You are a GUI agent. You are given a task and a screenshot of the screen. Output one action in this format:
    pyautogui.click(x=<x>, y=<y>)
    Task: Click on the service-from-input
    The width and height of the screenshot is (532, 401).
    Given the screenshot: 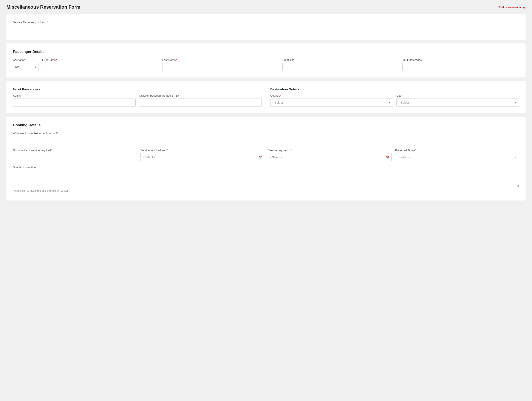 What is the action you would take?
    pyautogui.click(x=202, y=157)
    